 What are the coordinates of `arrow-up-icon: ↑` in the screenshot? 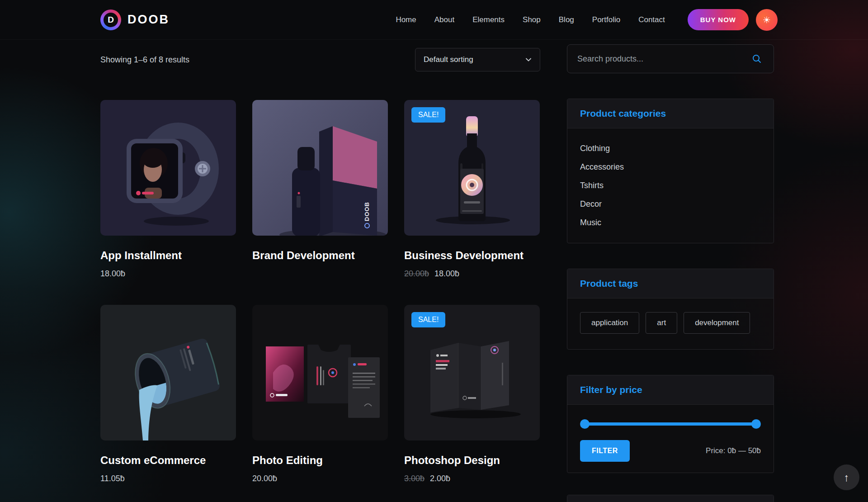 It's located at (847, 478).